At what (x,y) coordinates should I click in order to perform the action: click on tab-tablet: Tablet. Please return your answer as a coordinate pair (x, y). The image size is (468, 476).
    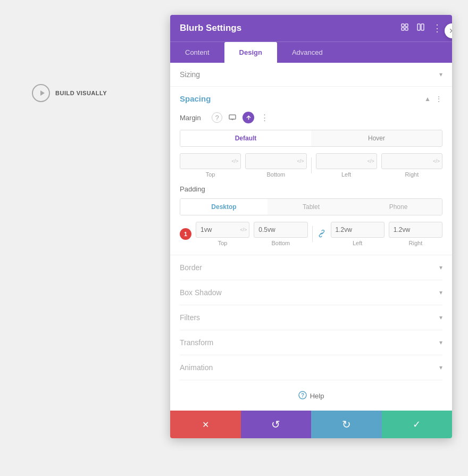
    Looking at the image, I should click on (311, 207).